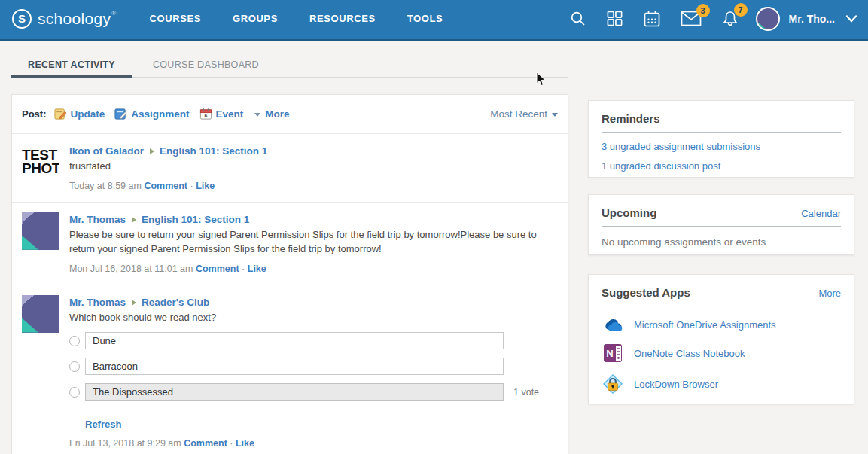 Image resolution: width=868 pixels, height=454 pixels. What do you see at coordinates (741, 10) in the screenshot?
I see `notifications-badge: 7` at bounding box center [741, 10].